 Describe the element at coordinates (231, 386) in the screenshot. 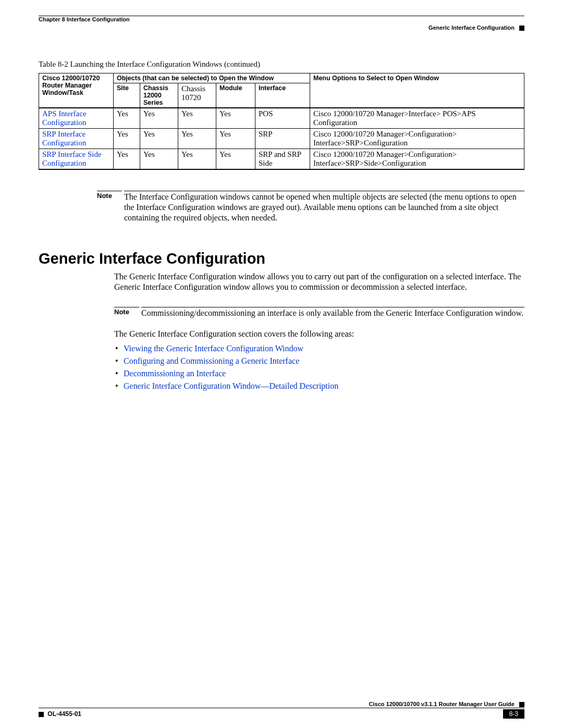

I see `doc-link: Generic Interface Configuration Window—D…` at that location.